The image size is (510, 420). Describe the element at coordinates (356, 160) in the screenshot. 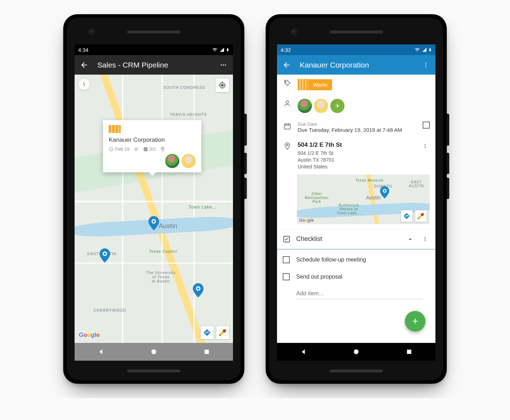

I see `address-line2: Austin TX 78701` at that location.